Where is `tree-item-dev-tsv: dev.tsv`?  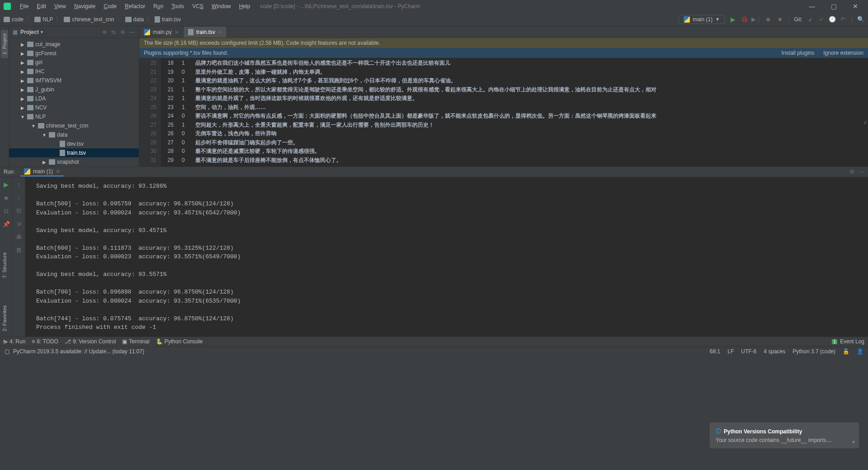
tree-item-dev-tsv: dev.tsv is located at coordinates (74, 144).